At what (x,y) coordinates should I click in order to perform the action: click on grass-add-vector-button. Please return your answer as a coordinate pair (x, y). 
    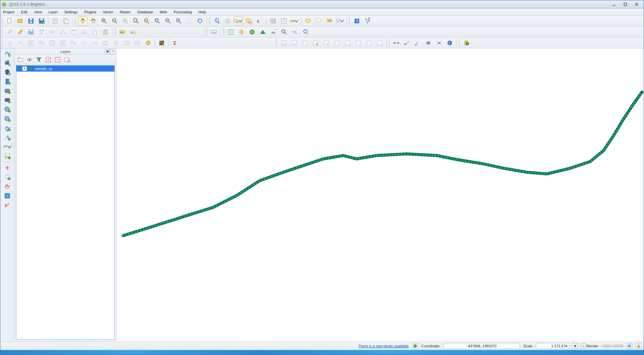
    Looking at the image, I should click on (316, 43).